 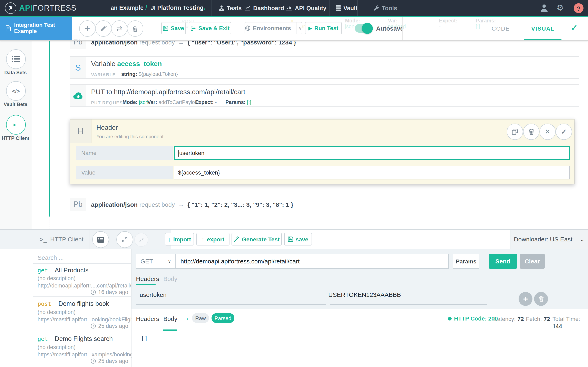 I want to click on put-cloud-icon, so click(x=78, y=96).